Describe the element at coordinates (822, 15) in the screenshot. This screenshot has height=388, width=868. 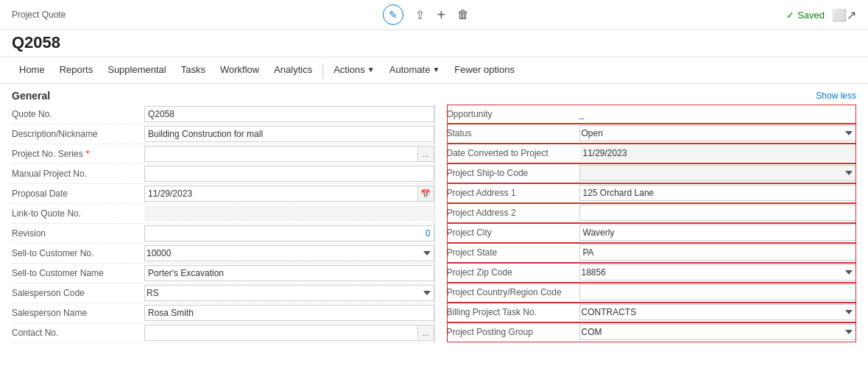
I see `toolbar-right: ✓ Saved ⬜↗` at that location.